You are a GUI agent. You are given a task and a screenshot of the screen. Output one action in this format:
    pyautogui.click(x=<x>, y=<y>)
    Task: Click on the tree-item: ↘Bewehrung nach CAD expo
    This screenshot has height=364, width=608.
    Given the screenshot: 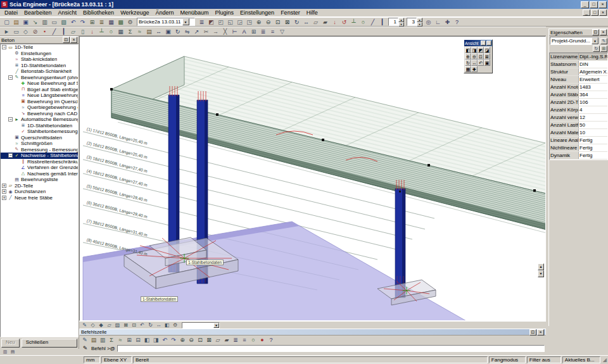 What is the action you would take?
    pyautogui.click(x=39, y=114)
    